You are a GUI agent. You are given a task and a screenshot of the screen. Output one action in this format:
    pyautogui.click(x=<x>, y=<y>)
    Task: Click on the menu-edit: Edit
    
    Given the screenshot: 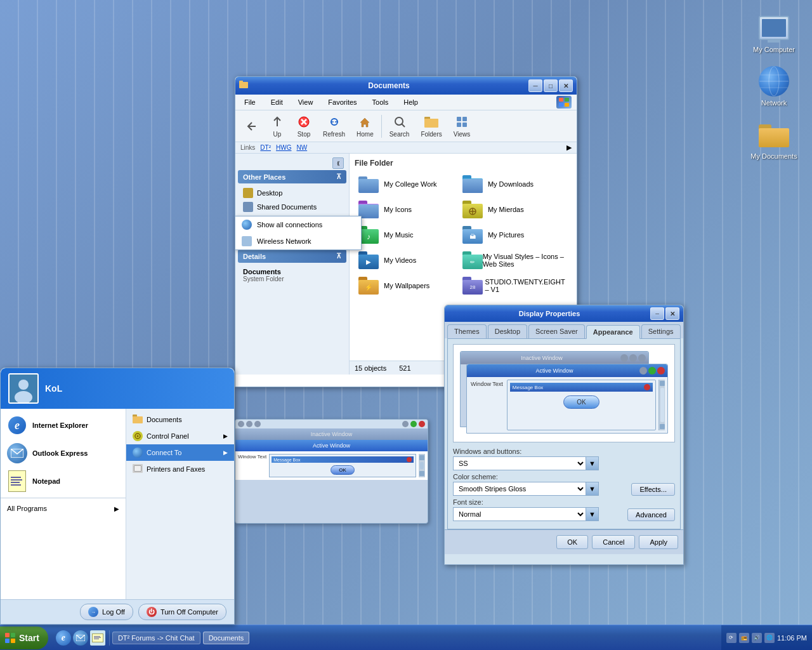 What is the action you would take?
    pyautogui.click(x=277, y=102)
    